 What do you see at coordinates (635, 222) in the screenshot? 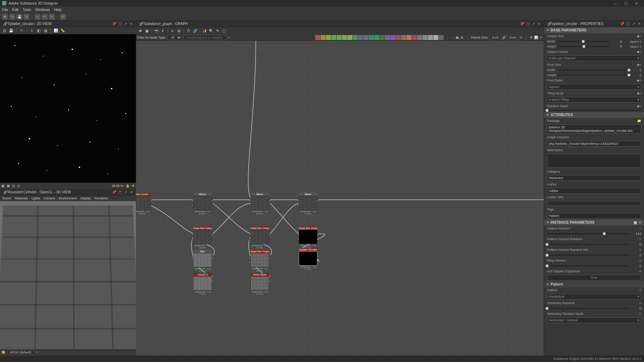
I see `inst-icon1: ▦` at bounding box center [635, 222].